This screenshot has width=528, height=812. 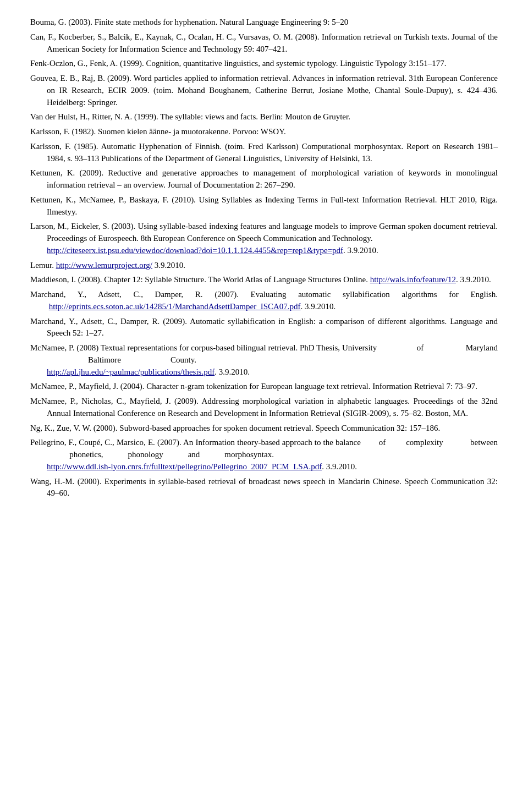 What do you see at coordinates (264, 23) in the screenshot?
I see `ref-bouma: Bouma, G. (2003). Finite state methods f…` at bounding box center [264, 23].